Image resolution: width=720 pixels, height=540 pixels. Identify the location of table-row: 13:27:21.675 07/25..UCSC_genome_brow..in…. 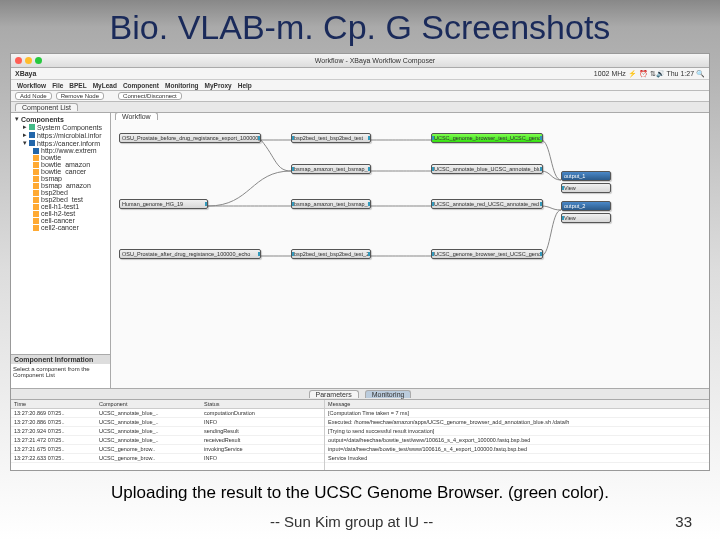
(168, 450).